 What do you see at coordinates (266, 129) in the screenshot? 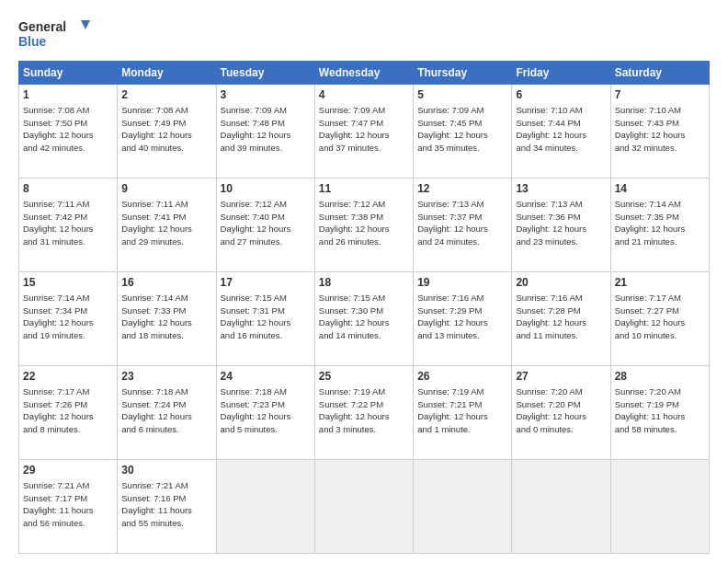
I see `day-info: Sunrise: 7:09 AM Sunset: 7:48 PM Dayligh…` at bounding box center [266, 129].